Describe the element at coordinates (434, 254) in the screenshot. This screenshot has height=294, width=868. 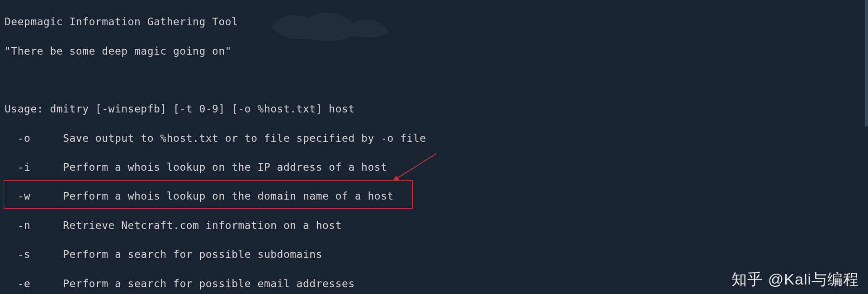
I see `option-s: -s Perform a search for possible subdoma…` at that location.